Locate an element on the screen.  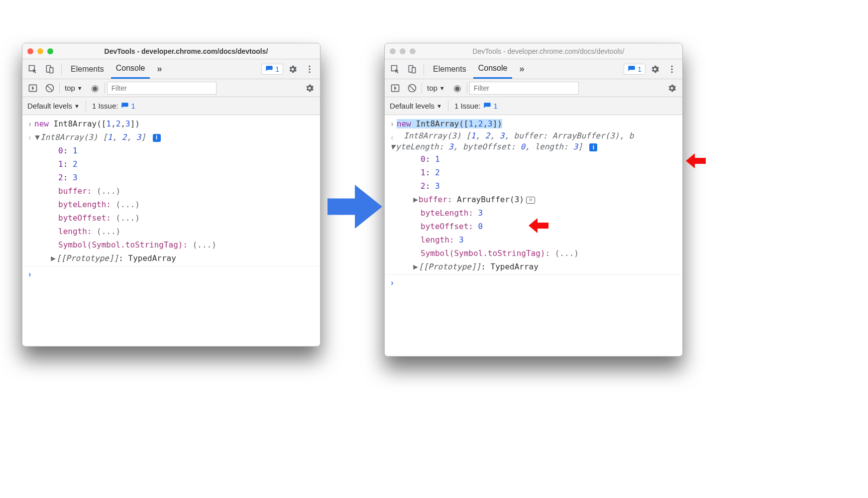
prop-row: byteLength: (...) is located at coordinates (171, 204).